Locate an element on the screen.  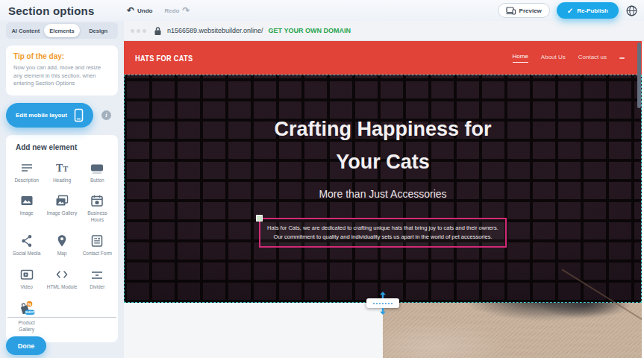
edit-mobile-layout-button: Edit mobile layout is located at coordinates (49, 115).